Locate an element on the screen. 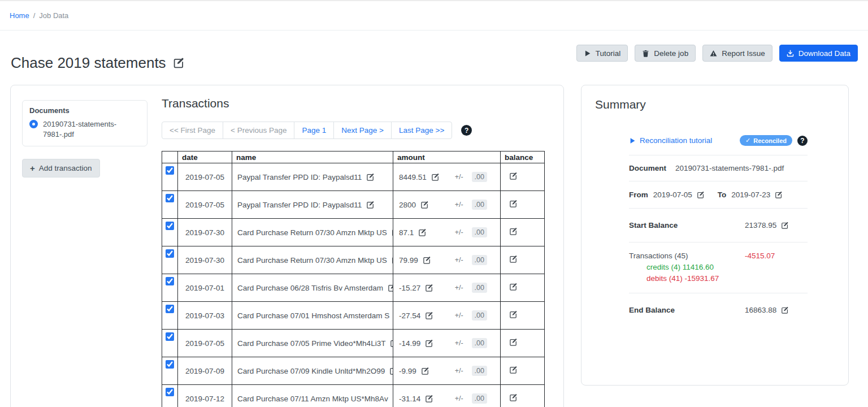 The image size is (868, 407). header-actions: Tutorial Delete job Report Issue Downloa… is located at coordinates (717, 53).